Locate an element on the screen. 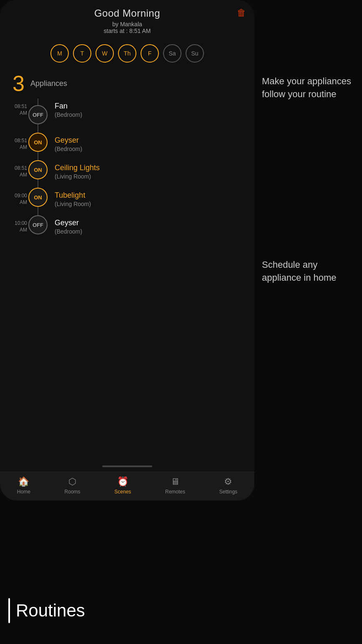  side-text-bottom: Schedule any appliance in home is located at coordinates (308, 272).